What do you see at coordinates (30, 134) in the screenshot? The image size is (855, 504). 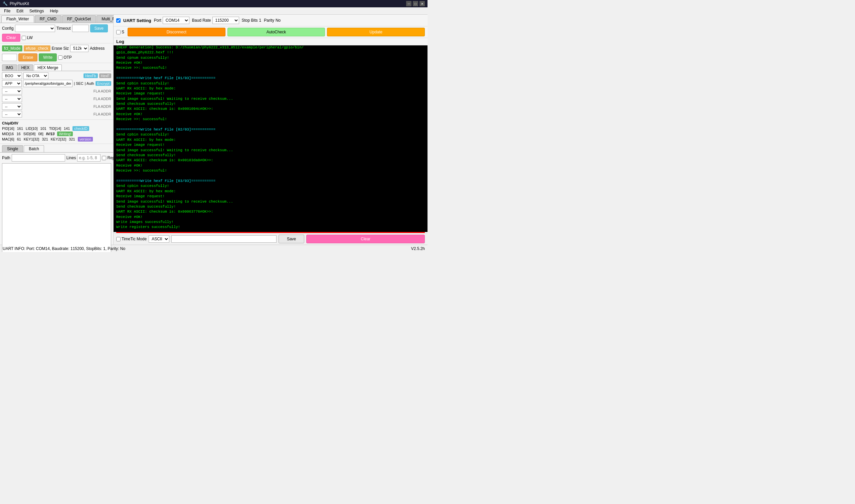 I see `sid-label: SID[08]` at bounding box center [30, 134].